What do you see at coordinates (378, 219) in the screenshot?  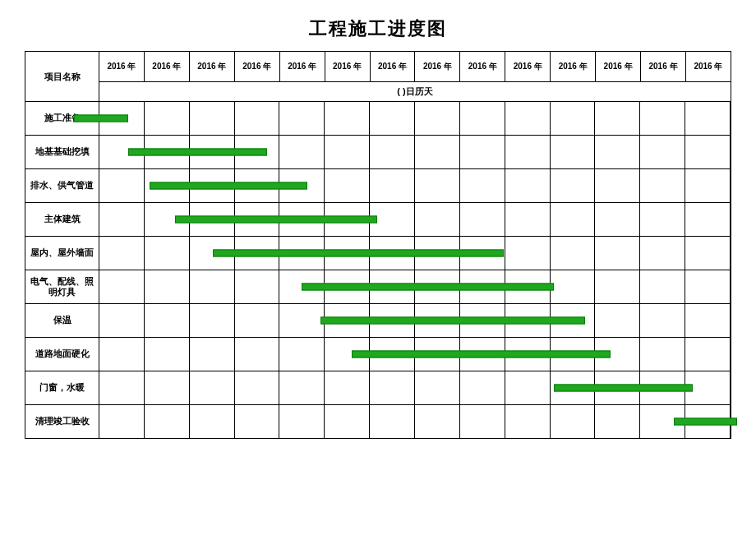 I see `task-row: 主体建筑` at bounding box center [378, 219].